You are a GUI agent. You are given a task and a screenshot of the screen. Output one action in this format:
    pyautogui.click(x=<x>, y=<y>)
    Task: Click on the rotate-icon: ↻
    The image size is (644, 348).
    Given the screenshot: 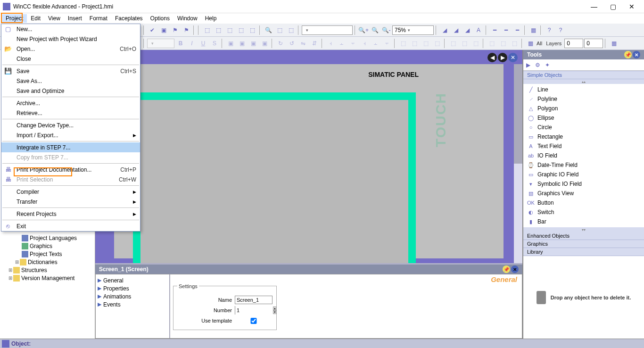 What is the action you would take?
    pyautogui.click(x=281, y=43)
    